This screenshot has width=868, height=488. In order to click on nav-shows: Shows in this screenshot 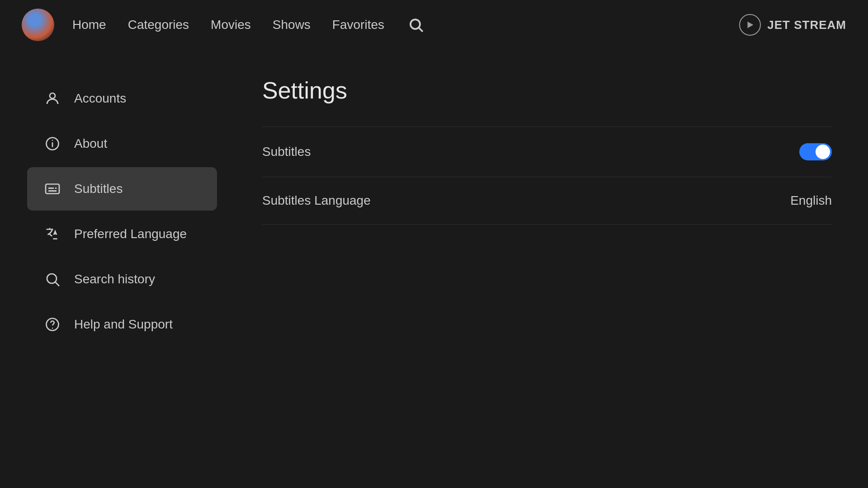, I will do `click(292, 25)`.